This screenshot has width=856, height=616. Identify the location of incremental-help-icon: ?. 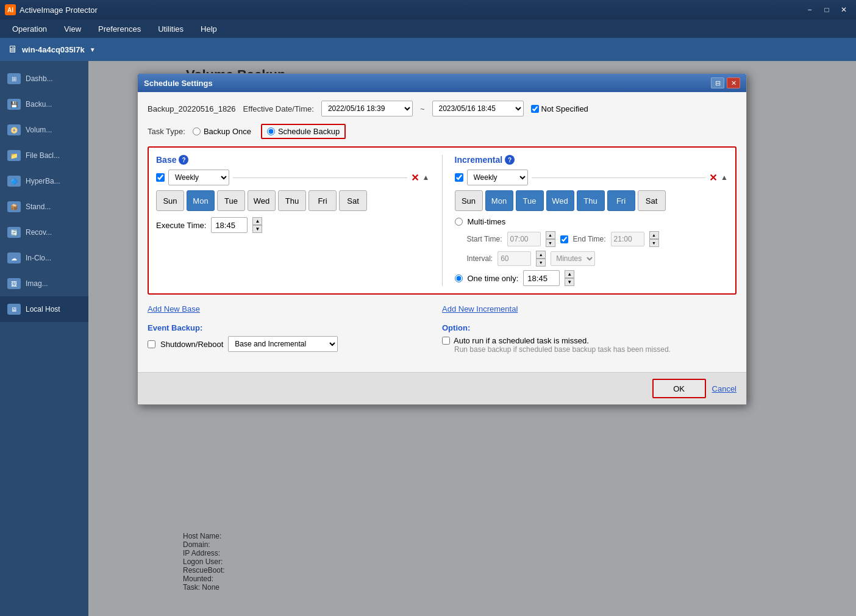
(510, 160).